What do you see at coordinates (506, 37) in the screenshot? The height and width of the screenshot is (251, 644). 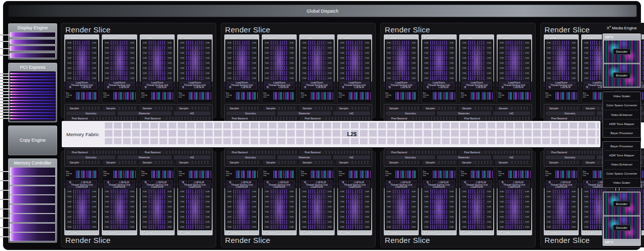 I see `xe-core-label-rest: -core` at bounding box center [506, 37].